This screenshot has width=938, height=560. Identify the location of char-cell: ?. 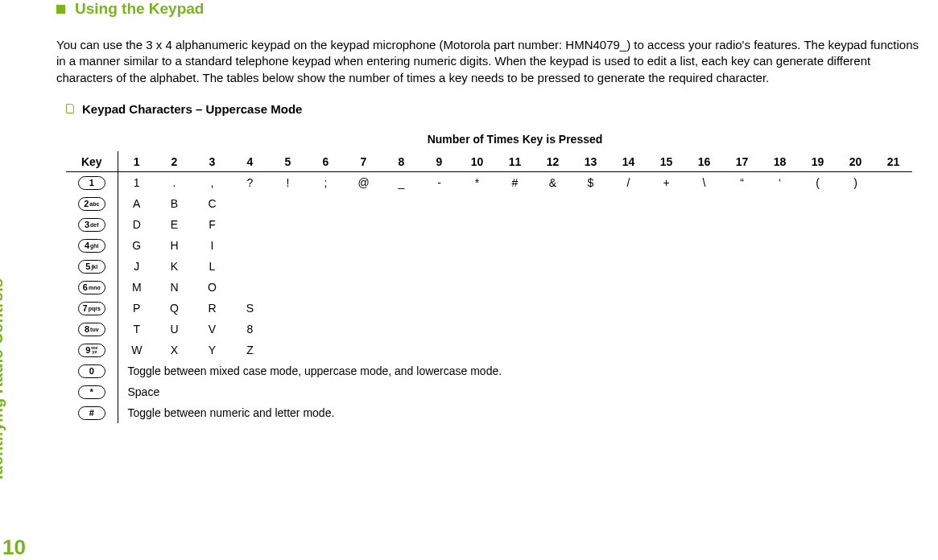
(250, 183).